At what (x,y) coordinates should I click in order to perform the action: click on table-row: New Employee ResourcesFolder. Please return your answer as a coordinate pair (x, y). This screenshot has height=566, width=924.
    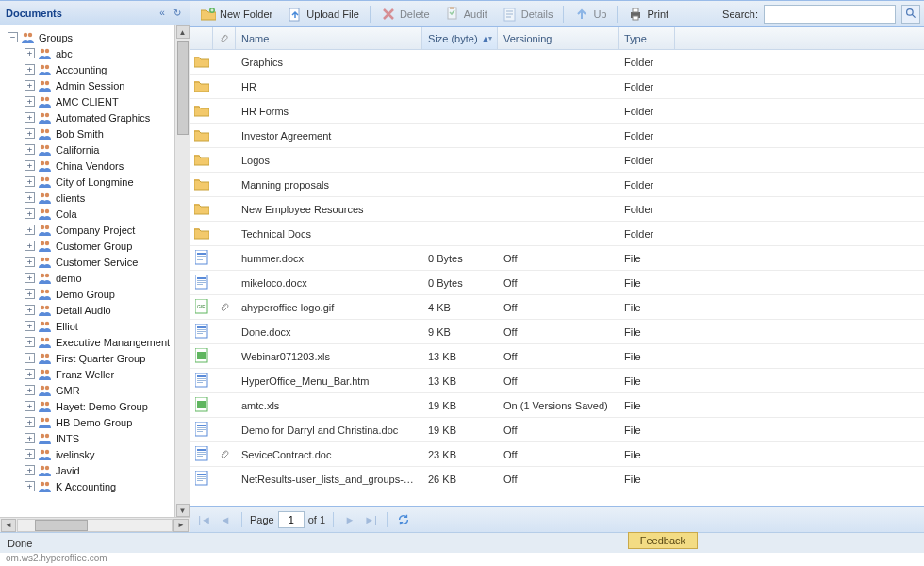
    Looking at the image, I should click on (557, 209).